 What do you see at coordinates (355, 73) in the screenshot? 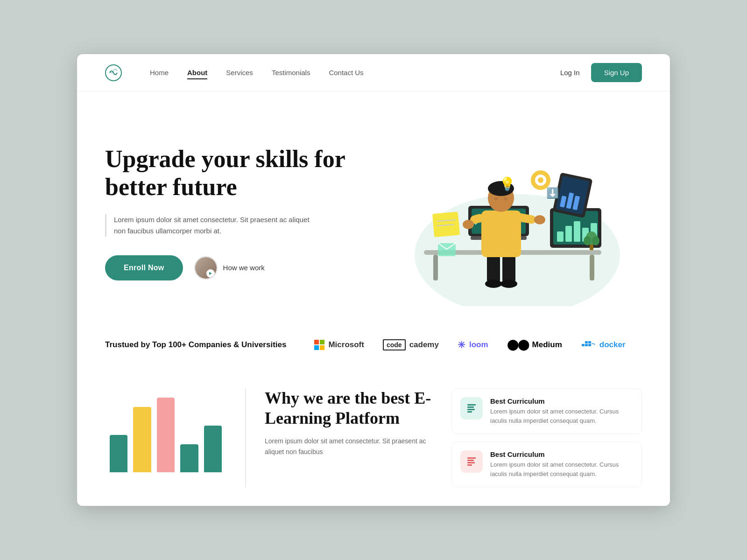
I see `nav-links: Home About Services Testimonials Contact…` at bounding box center [355, 73].